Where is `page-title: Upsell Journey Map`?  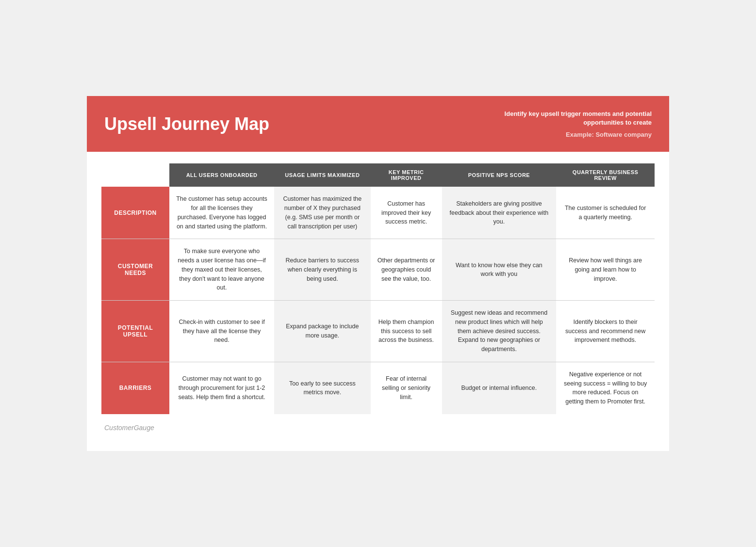 page-title: Upsell Journey Map is located at coordinates (187, 124).